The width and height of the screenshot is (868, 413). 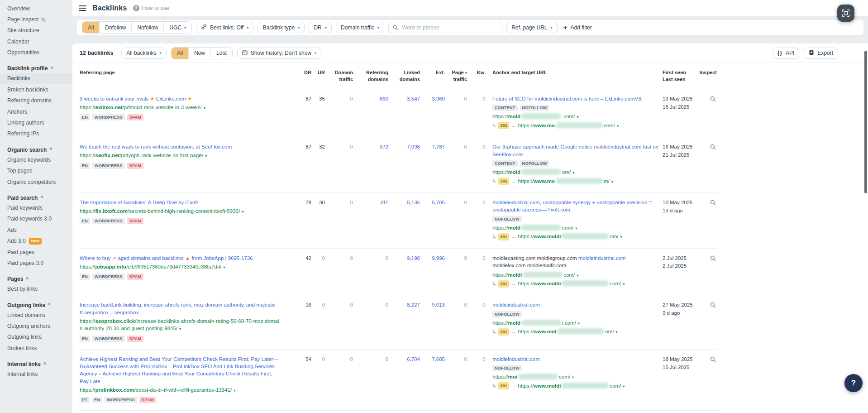 I want to click on scrollbar-thumb, so click(x=866, y=122).